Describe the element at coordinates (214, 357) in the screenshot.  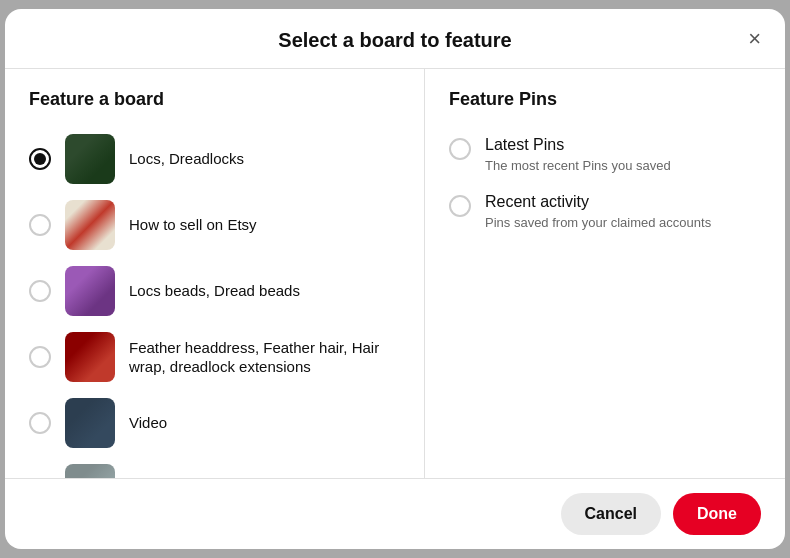
I see `board-item-feather: Feather headdress, Feather hair, Hair wr…` at that location.